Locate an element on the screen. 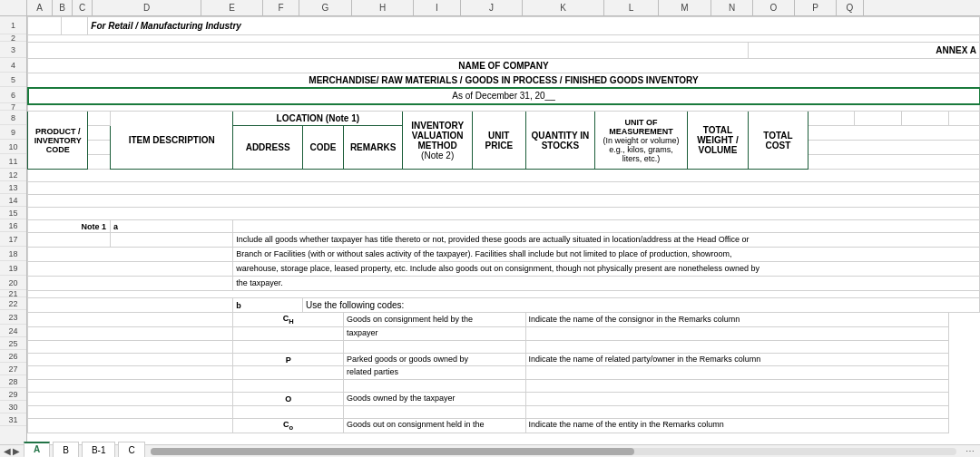  cell-r22-b-label: b is located at coordinates (269, 306).